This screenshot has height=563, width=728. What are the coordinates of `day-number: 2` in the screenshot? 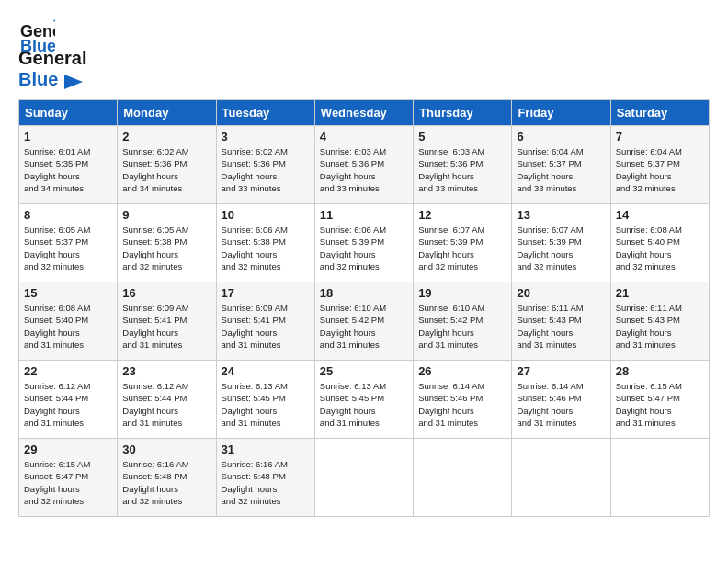 It's located at (166, 136).